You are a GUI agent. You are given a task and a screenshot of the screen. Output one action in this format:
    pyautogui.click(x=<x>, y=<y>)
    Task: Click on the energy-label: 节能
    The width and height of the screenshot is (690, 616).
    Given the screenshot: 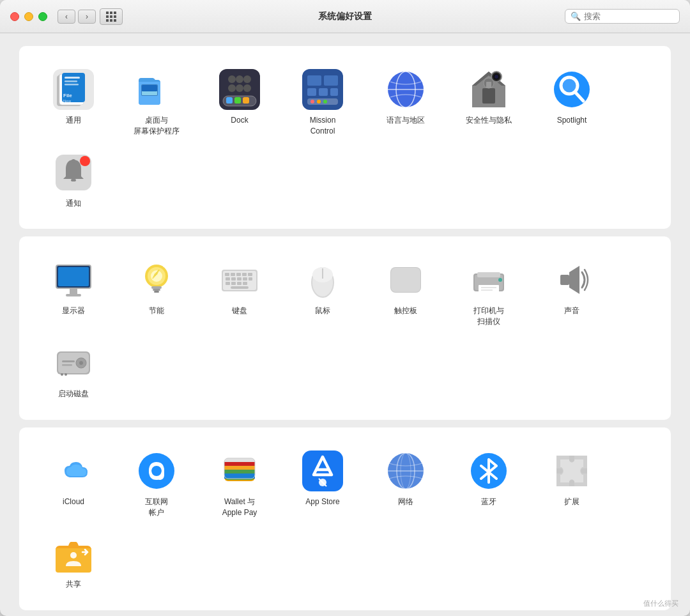 What is the action you would take?
    pyautogui.click(x=157, y=311)
    